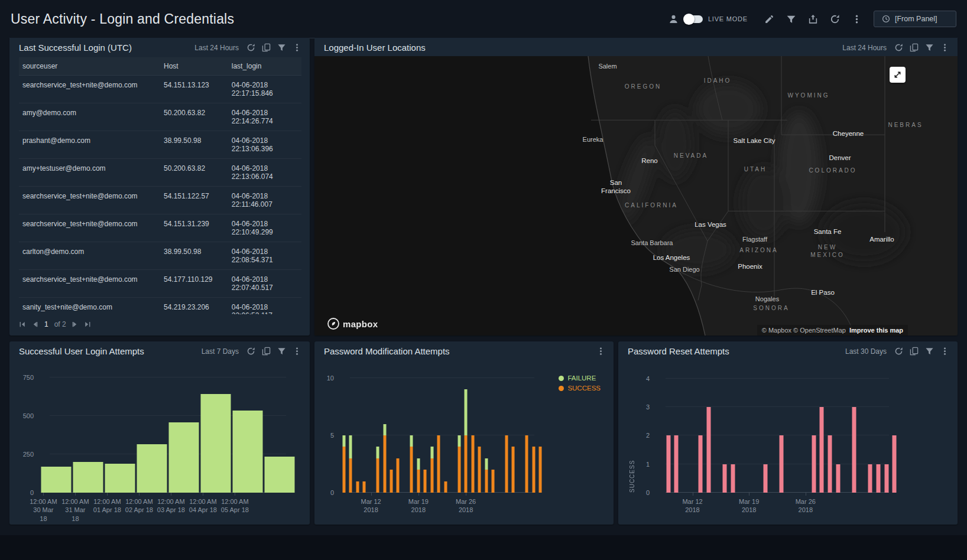 This screenshot has height=560, width=967. Describe the element at coordinates (46, 324) in the screenshot. I see `current-page: 1` at that location.